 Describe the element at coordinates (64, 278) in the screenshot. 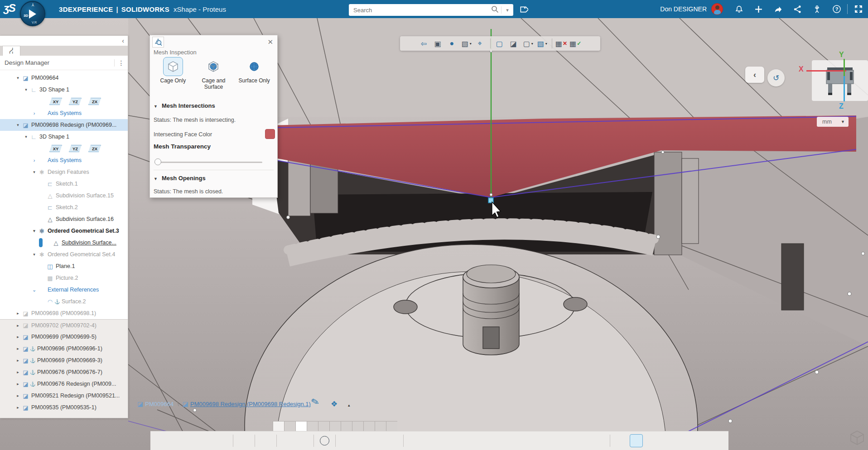

I see `tree-item: ⚓ Picture.2` at that location.